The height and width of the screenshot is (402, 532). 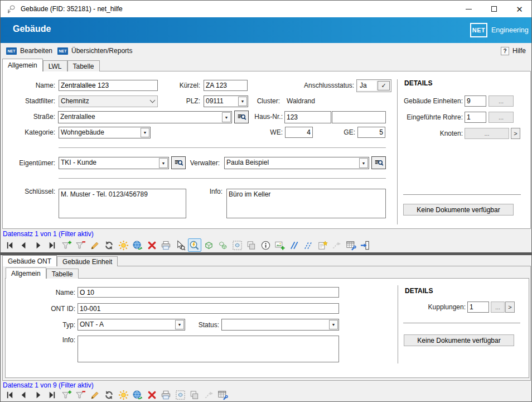 What do you see at coordinates (26, 273) in the screenshot?
I see `tab-ont-allgemein: Allgemein` at bounding box center [26, 273].